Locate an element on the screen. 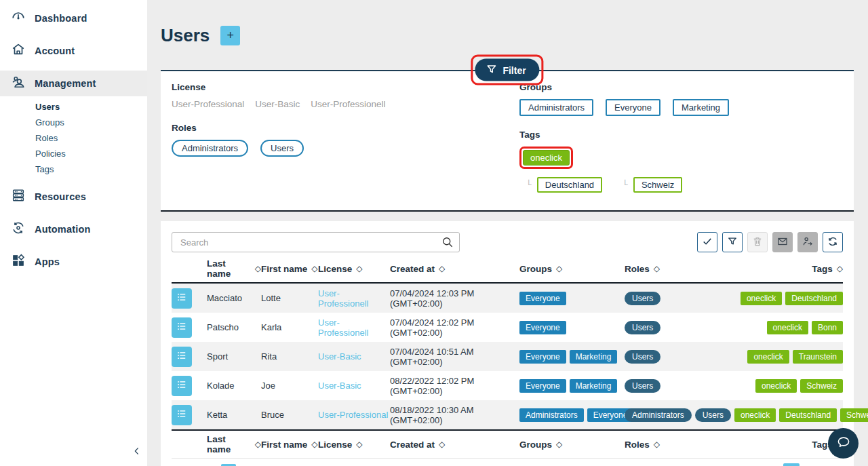  table-row: KoladeJoeUser-Basic08/22/2022 12:02 PM (… is located at coordinates (507, 385).